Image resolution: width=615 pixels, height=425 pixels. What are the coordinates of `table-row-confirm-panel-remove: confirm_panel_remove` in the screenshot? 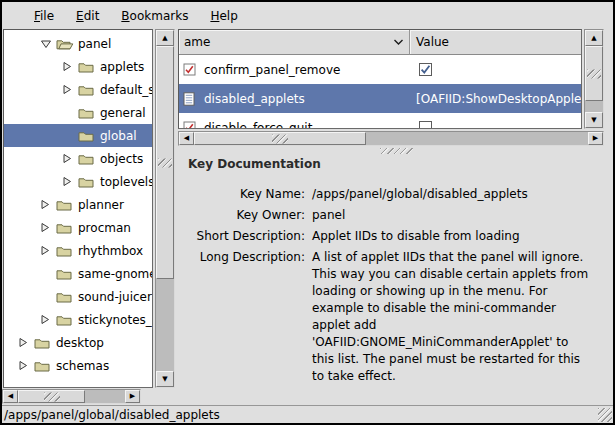 It's located at (380, 70).